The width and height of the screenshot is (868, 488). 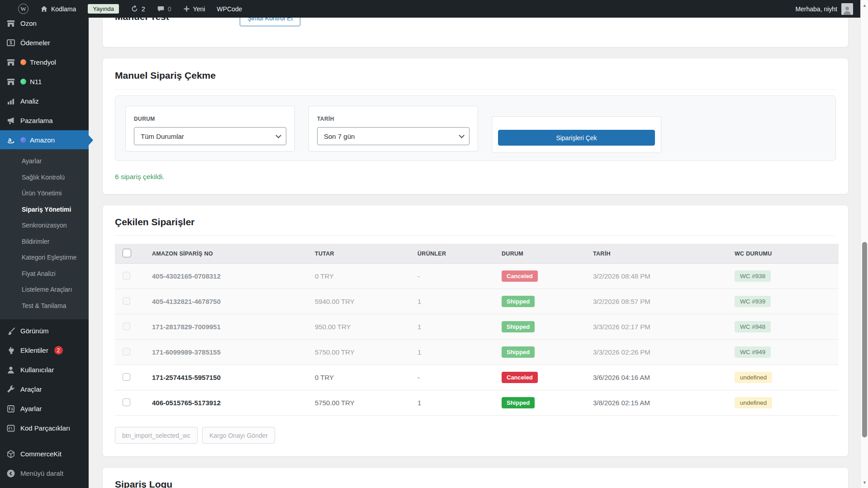 I want to click on sidebar-item-amazon: a Amazon, so click(x=44, y=140).